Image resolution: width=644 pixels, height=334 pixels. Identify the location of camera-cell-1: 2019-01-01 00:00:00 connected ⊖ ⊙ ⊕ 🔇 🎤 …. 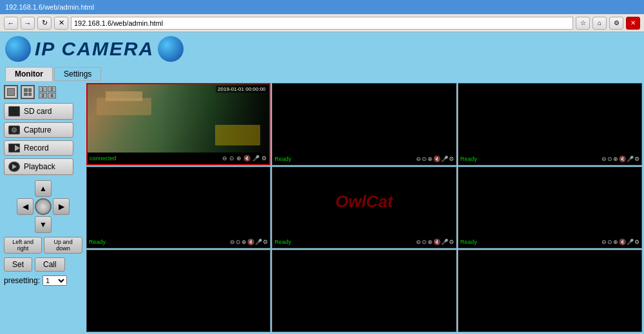
(178, 124).